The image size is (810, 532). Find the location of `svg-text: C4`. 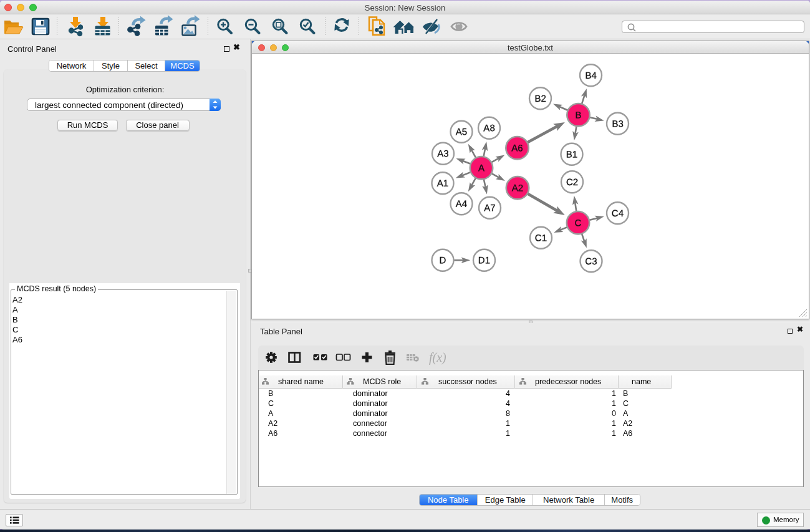

svg-text: C4 is located at coordinates (617, 213).